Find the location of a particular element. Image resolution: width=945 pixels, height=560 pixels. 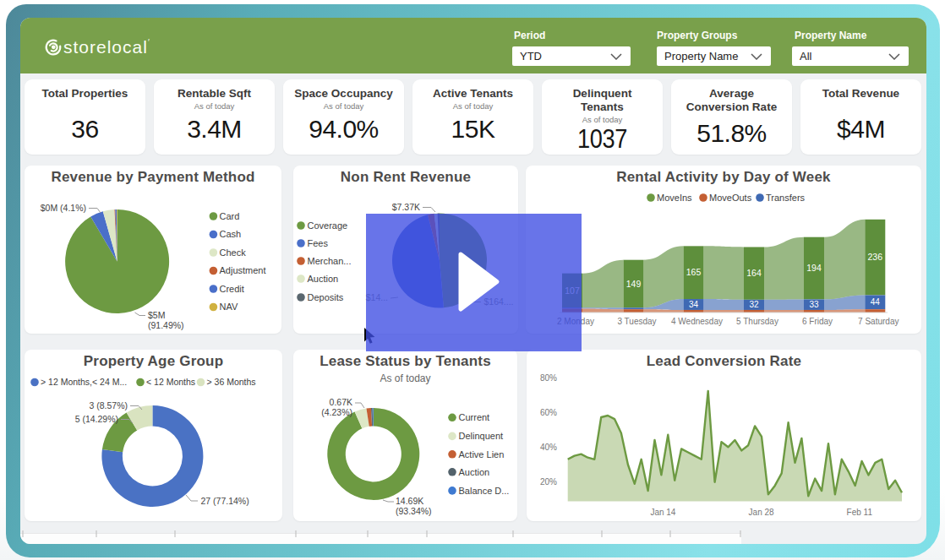

svg-text: 236 is located at coordinates (876, 257).